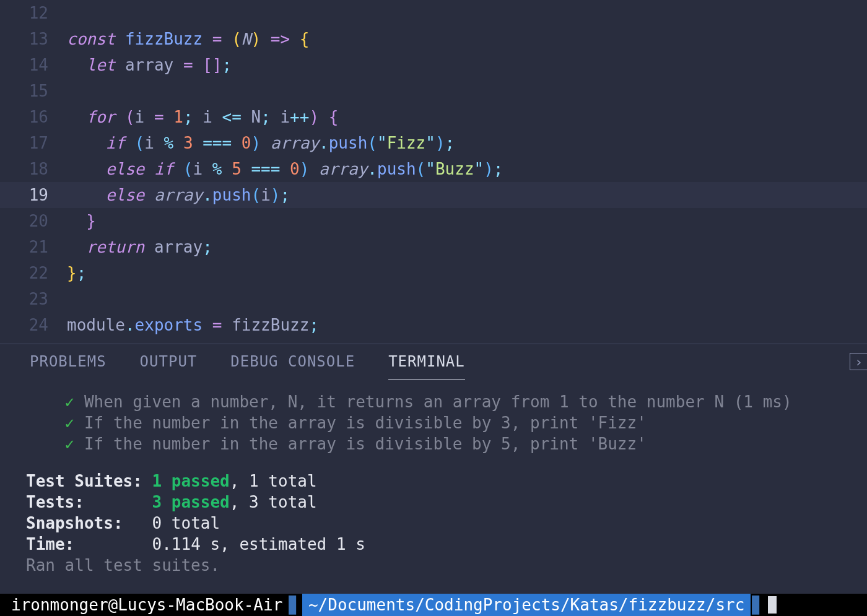 Image resolution: width=867 pixels, height=616 pixels. Describe the element at coordinates (68, 362) in the screenshot. I see `panel-tab-problems: PROBLEMS` at that location.